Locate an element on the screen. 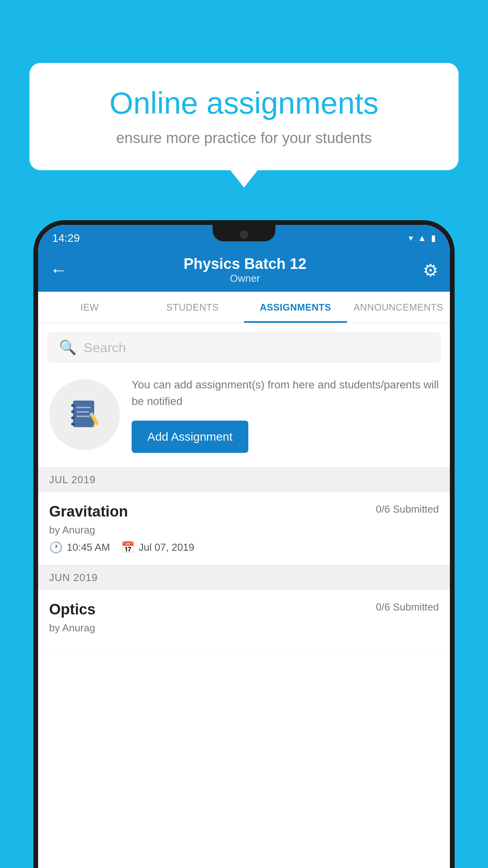 The width and height of the screenshot is (488, 868). assignment-name: Gravitation is located at coordinates (89, 512).